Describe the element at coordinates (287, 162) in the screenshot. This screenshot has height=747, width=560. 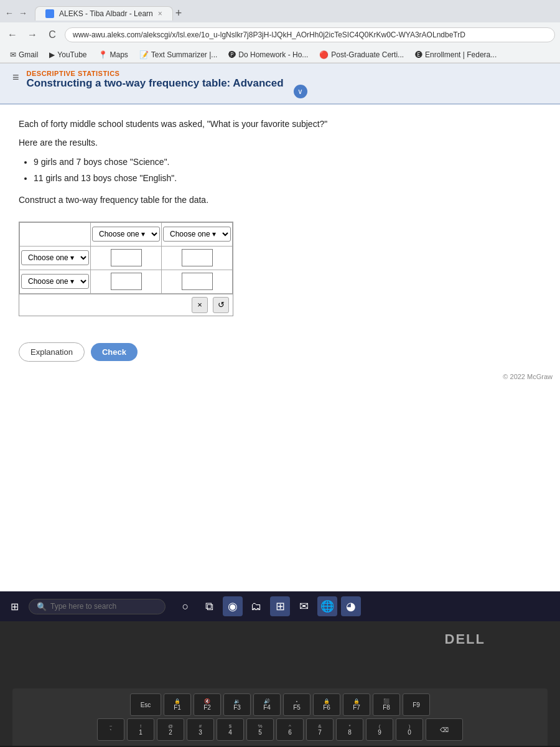
I see `bullet-1: 9 girls and 7 boys chose "Science".` at that location.